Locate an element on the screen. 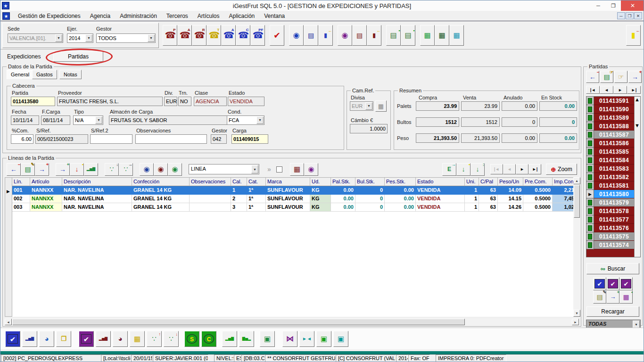 The height and width of the screenshot is (362, 644). divisa-calc-button: ▦ is located at coordinates (381, 106).